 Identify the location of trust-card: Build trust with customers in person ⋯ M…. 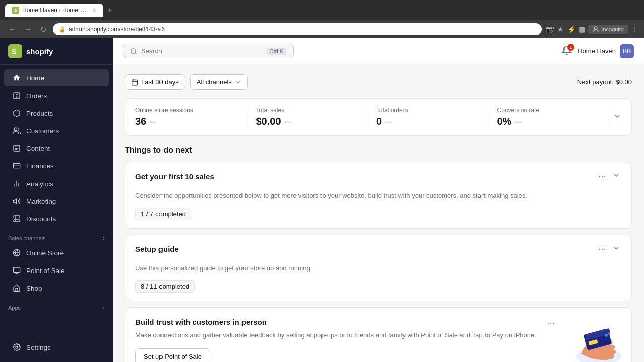
(378, 335).